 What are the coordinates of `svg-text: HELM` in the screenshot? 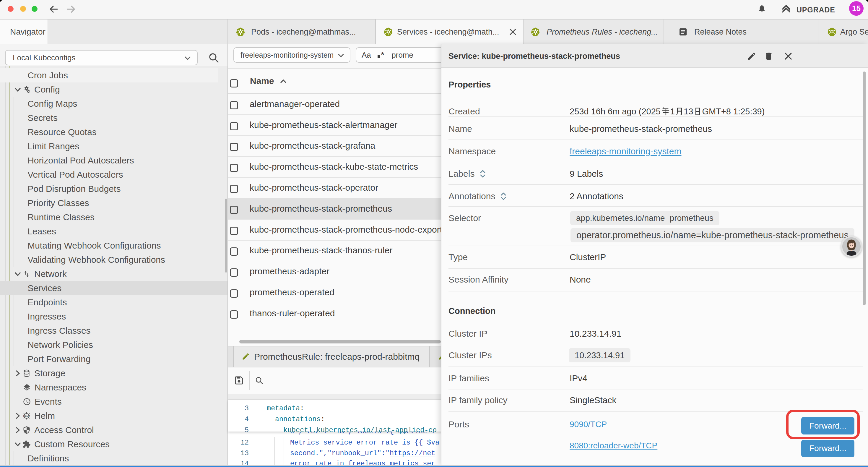 It's located at (26, 416).